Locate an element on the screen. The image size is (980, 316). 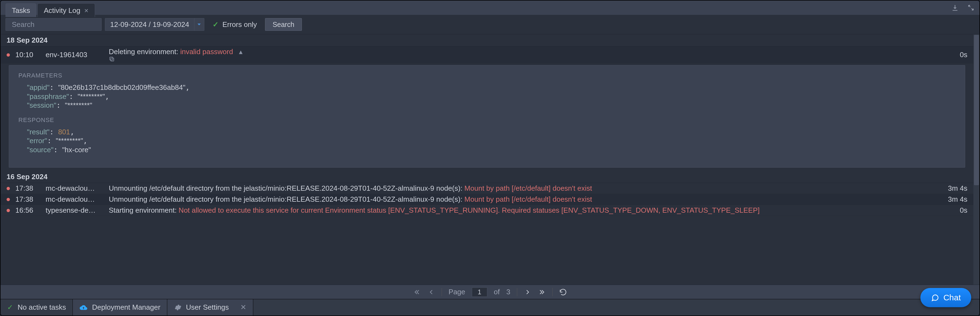
log-env: env-1961403 is located at coordinates (75, 55).